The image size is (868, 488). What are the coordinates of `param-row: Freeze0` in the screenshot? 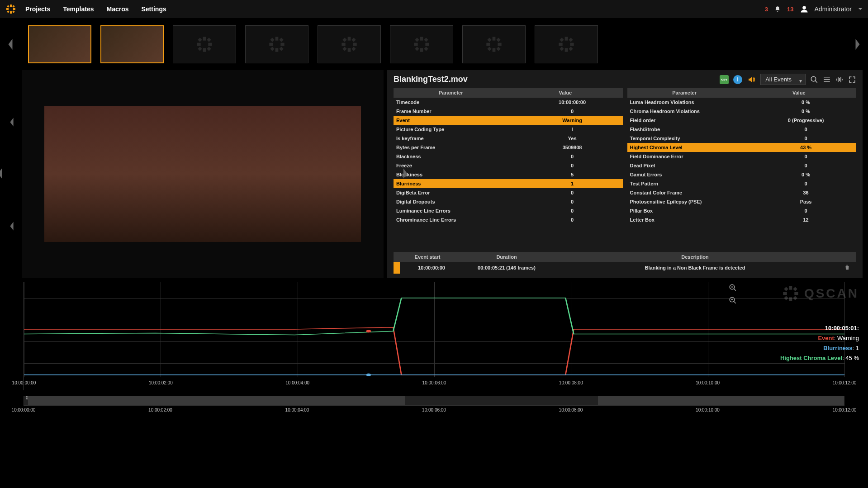 It's located at (508, 166).